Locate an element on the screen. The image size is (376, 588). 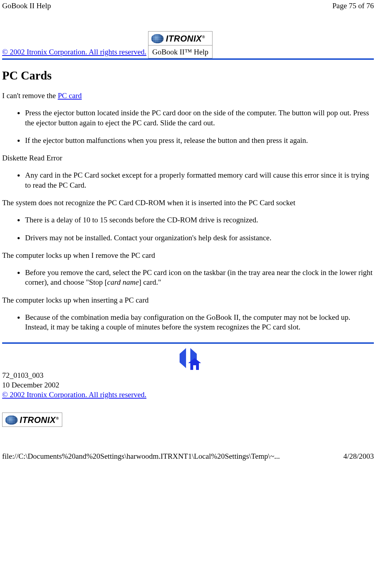
help-label: GoBook II™ Help is located at coordinates (180, 52).